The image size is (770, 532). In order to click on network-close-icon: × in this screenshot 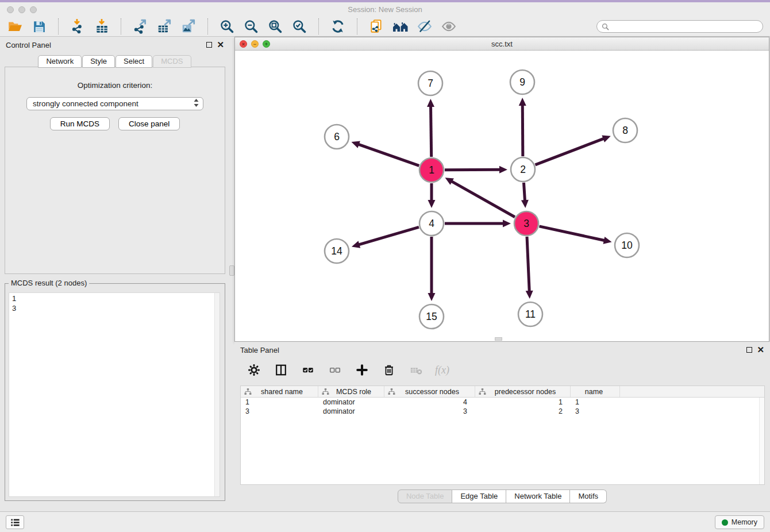, I will do `click(244, 44)`.